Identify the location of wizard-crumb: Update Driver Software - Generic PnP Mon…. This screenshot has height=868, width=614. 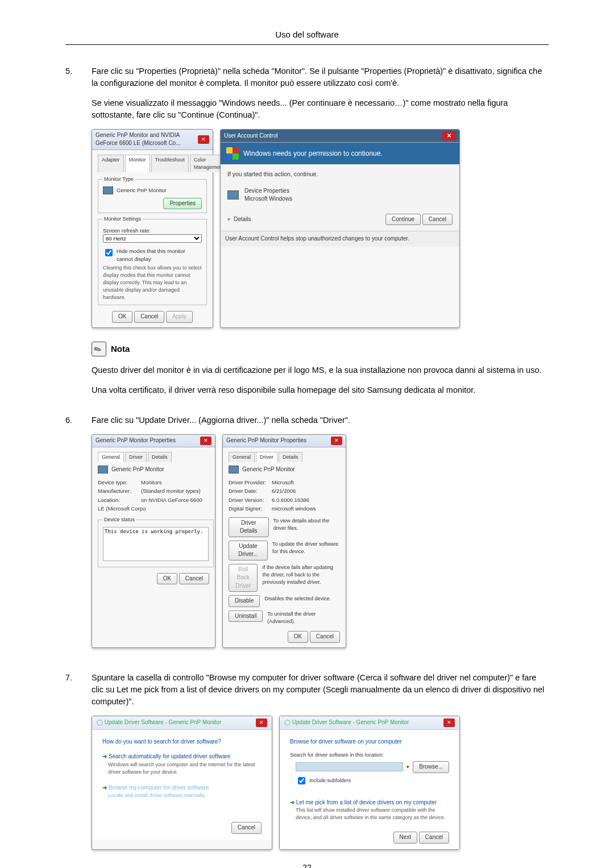
(350, 722).